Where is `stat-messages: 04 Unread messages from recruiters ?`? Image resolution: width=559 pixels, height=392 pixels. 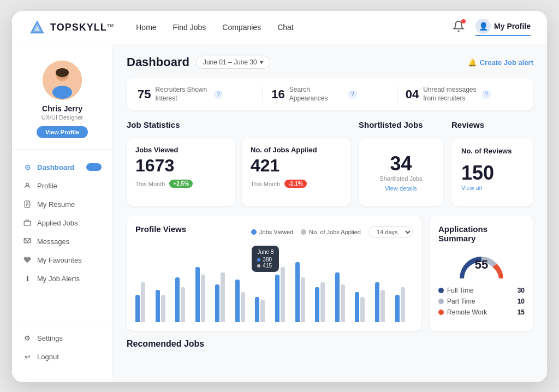
stat-messages: 04 Unread messages from recruiters ? is located at coordinates (464, 94).